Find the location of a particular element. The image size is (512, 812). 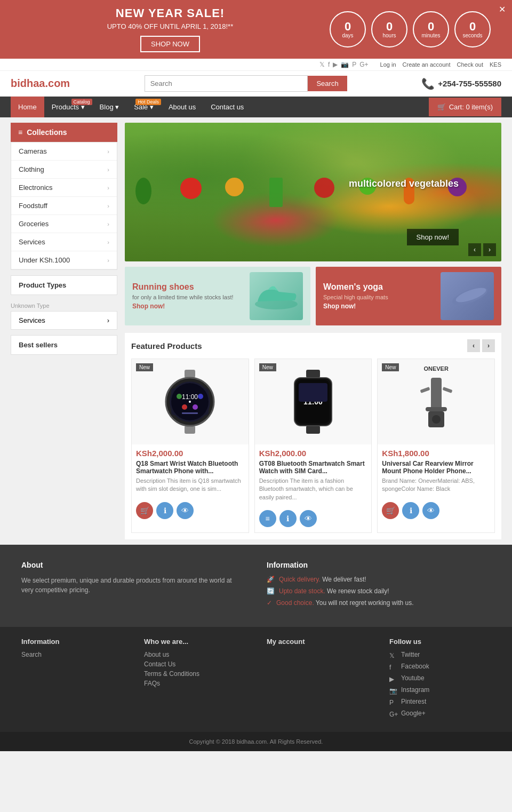

seconds-value: 0 is located at coordinates (473, 27).